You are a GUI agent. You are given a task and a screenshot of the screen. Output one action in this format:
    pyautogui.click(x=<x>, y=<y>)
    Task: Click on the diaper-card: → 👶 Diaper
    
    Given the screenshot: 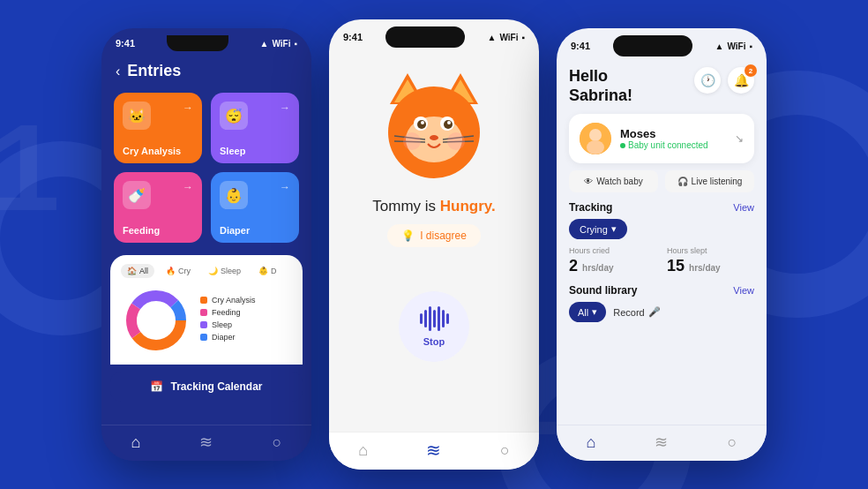 What is the action you would take?
    pyautogui.click(x=255, y=207)
    